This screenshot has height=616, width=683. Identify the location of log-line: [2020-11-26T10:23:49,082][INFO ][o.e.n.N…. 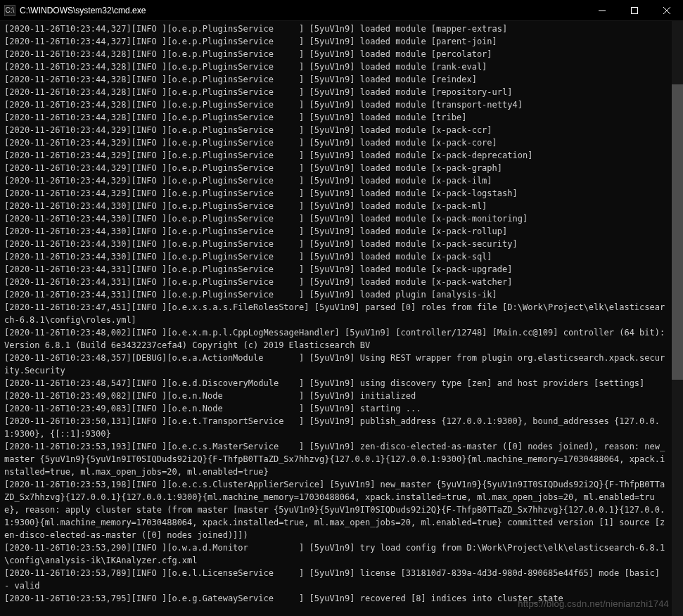
(336, 396).